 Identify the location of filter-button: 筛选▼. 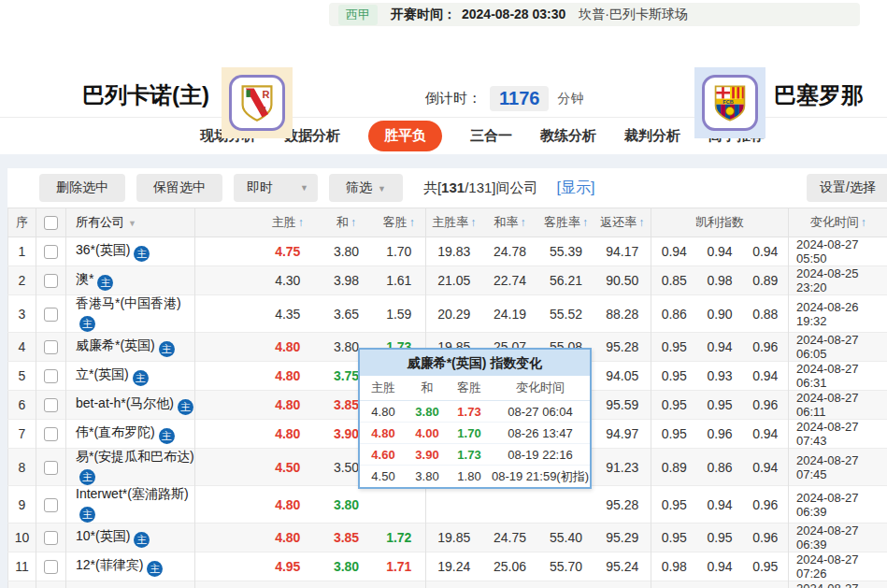
(366, 188).